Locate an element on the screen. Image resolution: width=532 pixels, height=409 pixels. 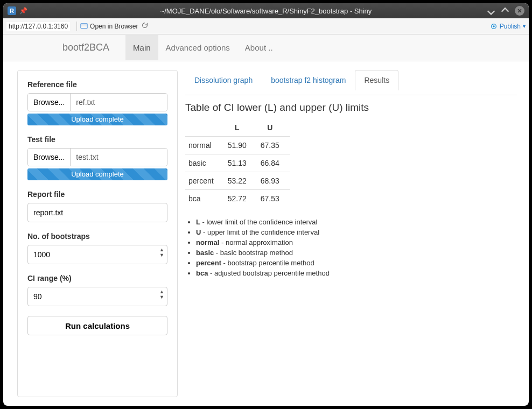
titlebar: R 📌 ~/MOJE_DANE/olo/Software/software_R/… is located at coordinates (266, 11).